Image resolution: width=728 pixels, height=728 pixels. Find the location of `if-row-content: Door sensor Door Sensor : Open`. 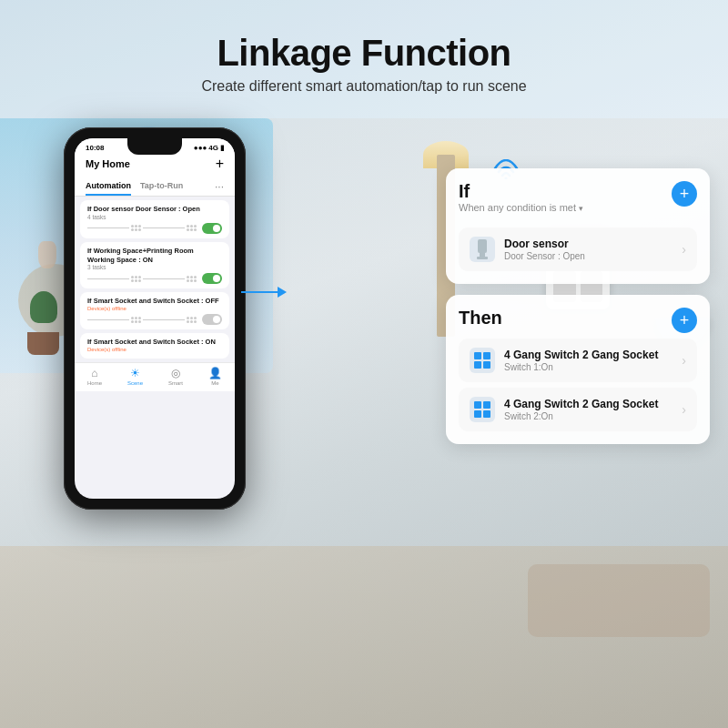

if-row-content: Door sensor Door Sensor : Open is located at coordinates (588, 249).